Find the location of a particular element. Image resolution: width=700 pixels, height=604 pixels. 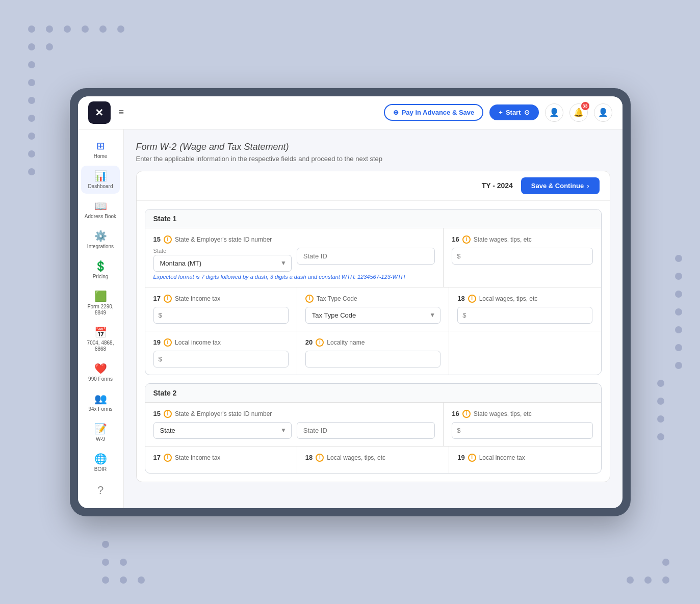

tax-type-info-icon: i is located at coordinates (309, 299).